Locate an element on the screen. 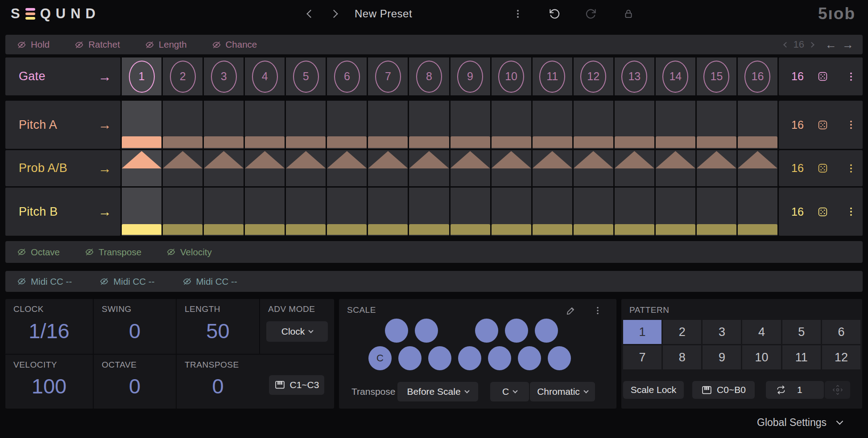 This screenshot has height=438, width=868. swing-cell: SWING 0 is located at coordinates (135, 326).